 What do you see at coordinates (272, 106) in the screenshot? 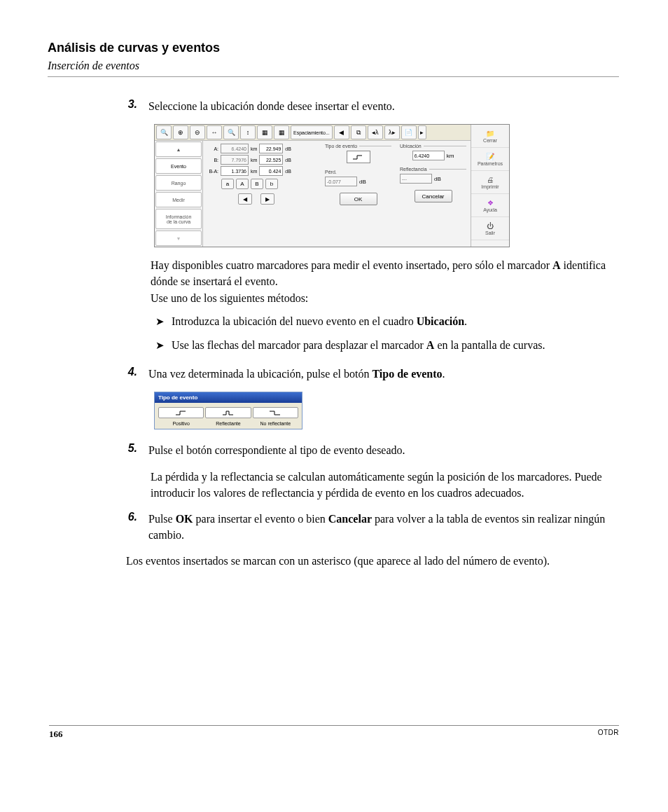
I see `step-3-text: Seleccione la ubicación donde desee inse…` at bounding box center [272, 106].